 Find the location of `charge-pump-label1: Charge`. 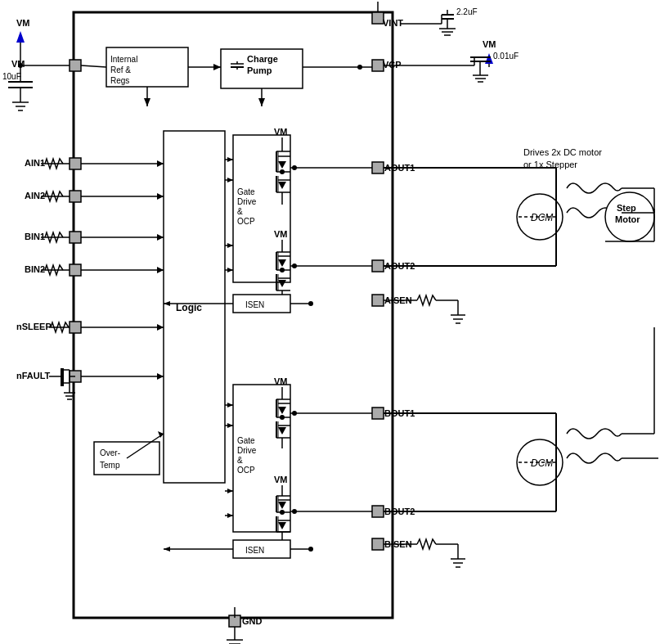

charge-pump-label1: Charge is located at coordinates (263, 59).